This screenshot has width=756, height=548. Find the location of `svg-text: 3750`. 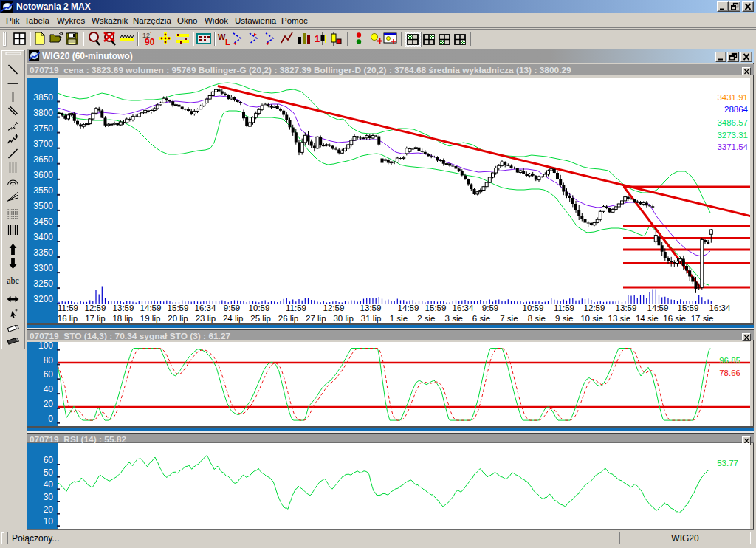

svg-text: 3750 is located at coordinates (43, 129).